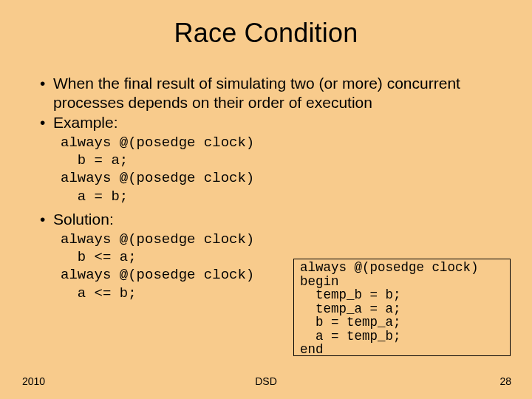  Describe the element at coordinates (282, 170) in the screenshot. I see `code-example: always @(posedge clock) b = a; always @(…` at that location.